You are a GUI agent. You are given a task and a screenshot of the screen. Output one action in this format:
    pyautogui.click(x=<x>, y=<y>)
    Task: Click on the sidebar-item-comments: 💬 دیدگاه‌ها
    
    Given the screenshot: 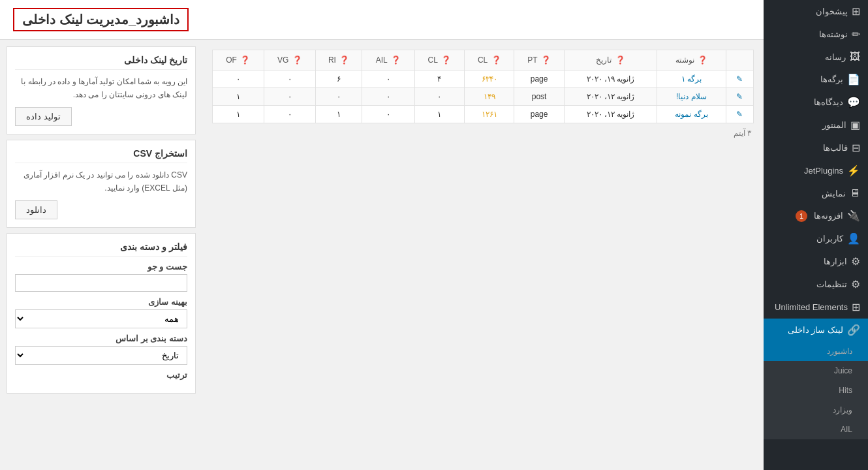 What is the action you would take?
    pyautogui.click(x=816, y=102)
    